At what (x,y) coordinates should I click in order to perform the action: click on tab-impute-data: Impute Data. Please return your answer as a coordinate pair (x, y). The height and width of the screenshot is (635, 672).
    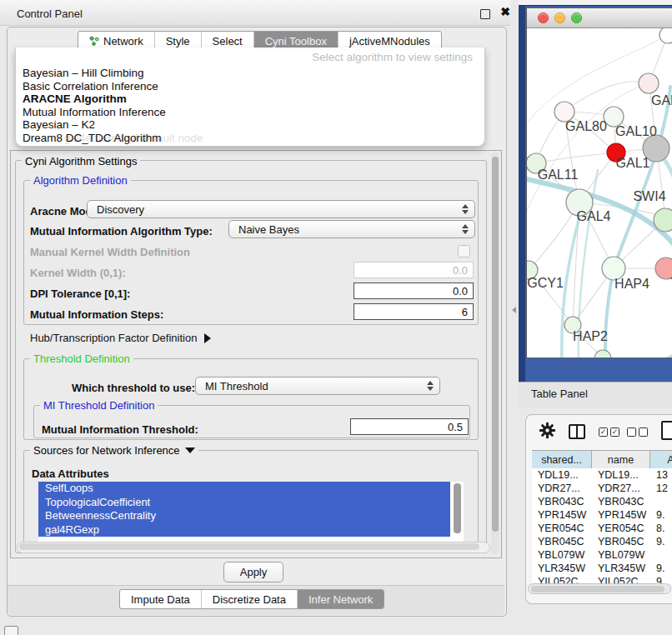
    Looking at the image, I should click on (160, 599).